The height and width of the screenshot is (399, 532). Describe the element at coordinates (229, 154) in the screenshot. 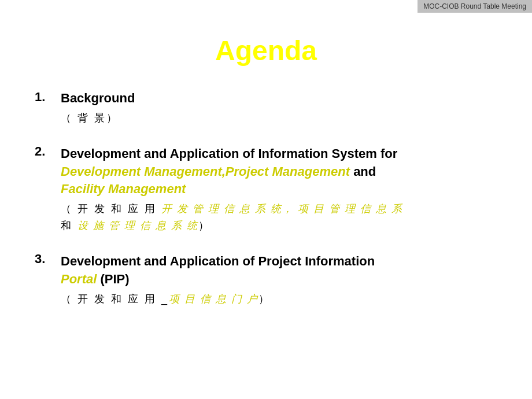

I see `item-2-line1: Development and Application of Informati…` at that location.